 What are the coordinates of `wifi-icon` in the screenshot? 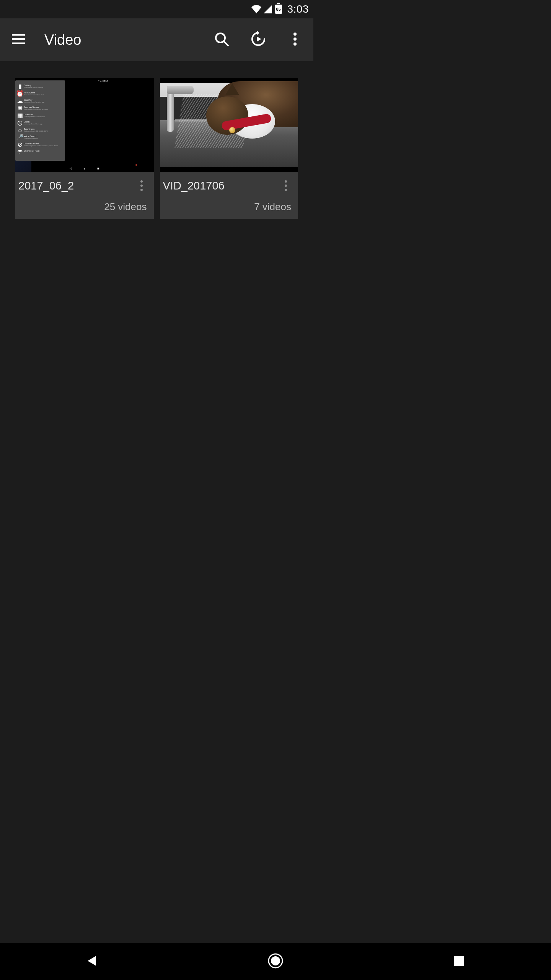 It's located at (256, 9).